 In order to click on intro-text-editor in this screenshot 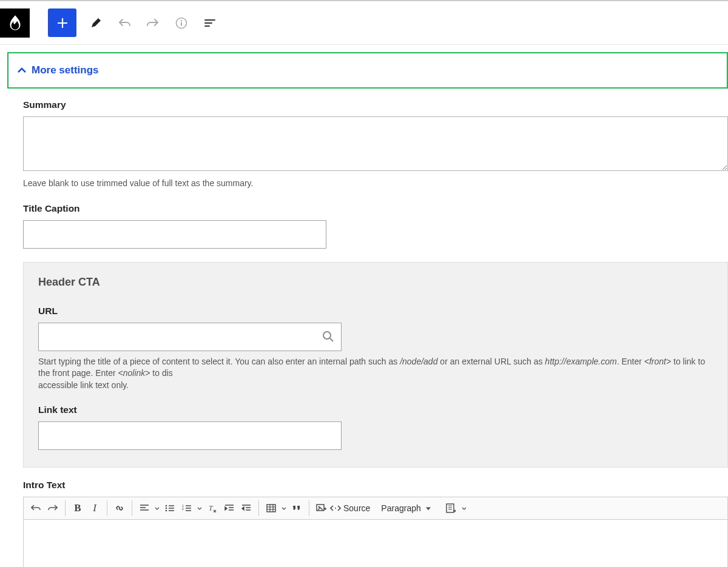, I will do `click(376, 543)`.